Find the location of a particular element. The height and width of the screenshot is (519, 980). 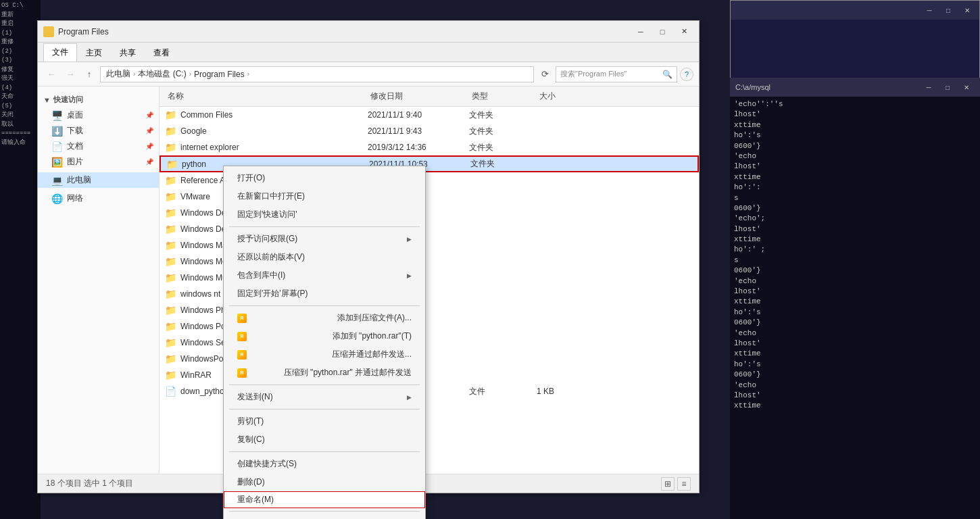

title-controls: ─ □ ✕ is located at coordinates (662, 32).